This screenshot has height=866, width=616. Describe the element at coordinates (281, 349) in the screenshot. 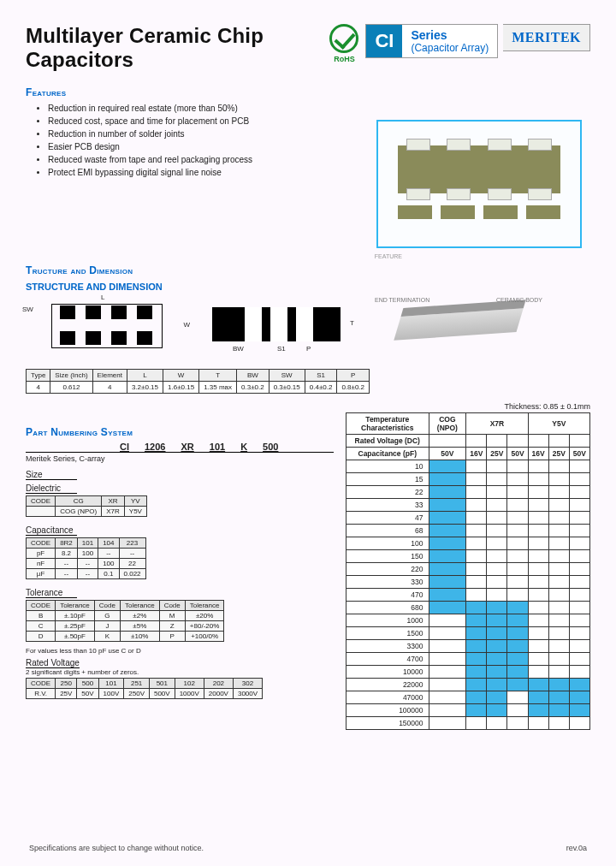

I see `dim-label-s1: S1` at that location.